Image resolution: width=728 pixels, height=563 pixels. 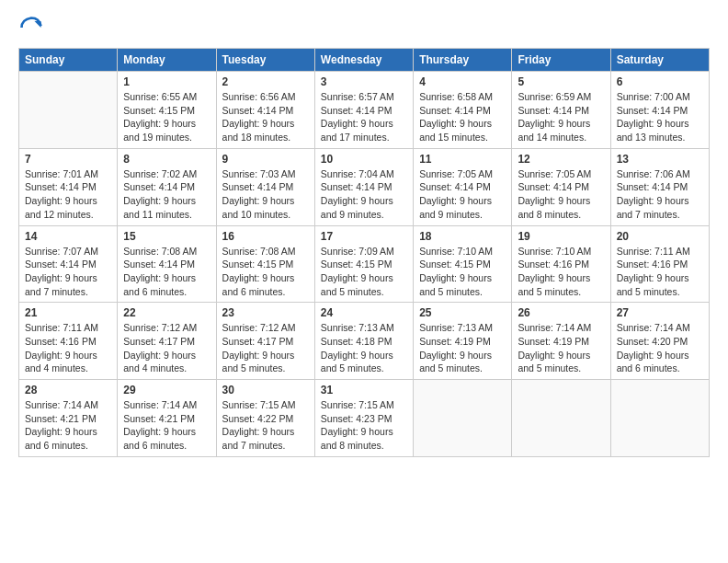 What do you see at coordinates (33, 28) in the screenshot?
I see `logo` at bounding box center [33, 28].